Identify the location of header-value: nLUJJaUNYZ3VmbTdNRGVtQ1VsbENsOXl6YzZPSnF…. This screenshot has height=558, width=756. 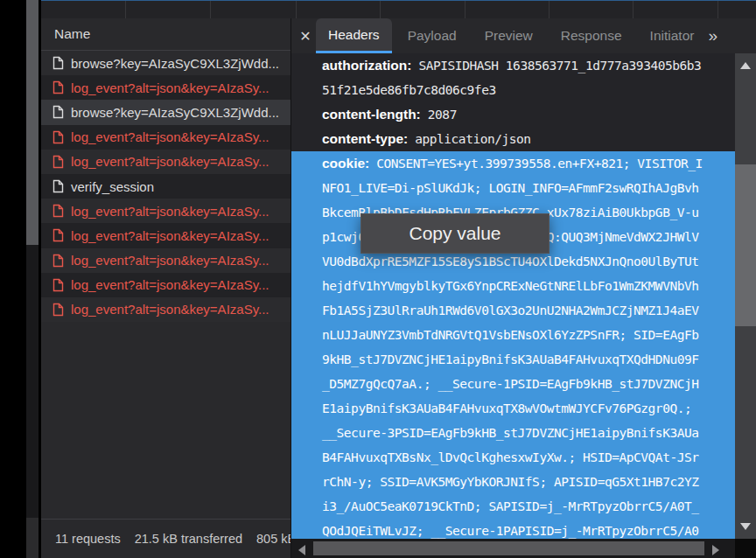
(511, 335).